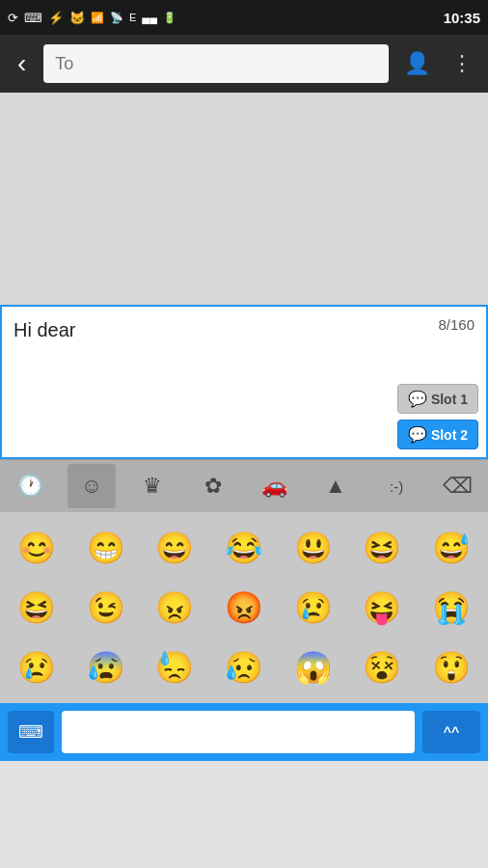 The image size is (488, 868). What do you see at coordinates (313, 608) in the screenshot?
I see `emoji-cry: 😢` at bounding box center [313, 608].